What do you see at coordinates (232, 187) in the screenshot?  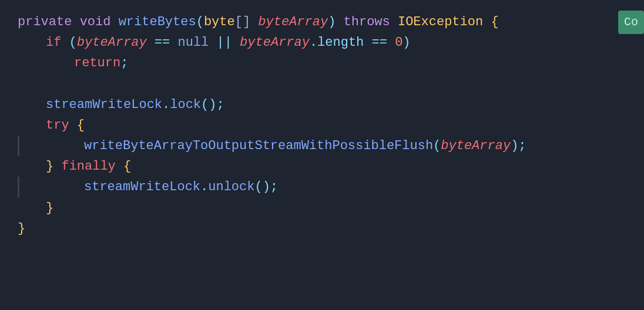 I see `method-unlock: unlock` at bounding box center [232, 187].